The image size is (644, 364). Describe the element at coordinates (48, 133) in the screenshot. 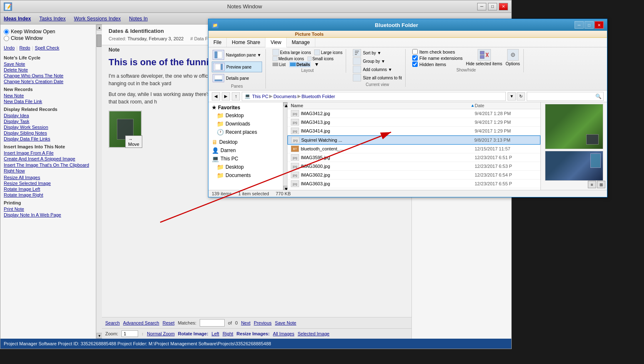

I see `sidebar-display-sibling-notes: Display Sibling Notes` at that location.